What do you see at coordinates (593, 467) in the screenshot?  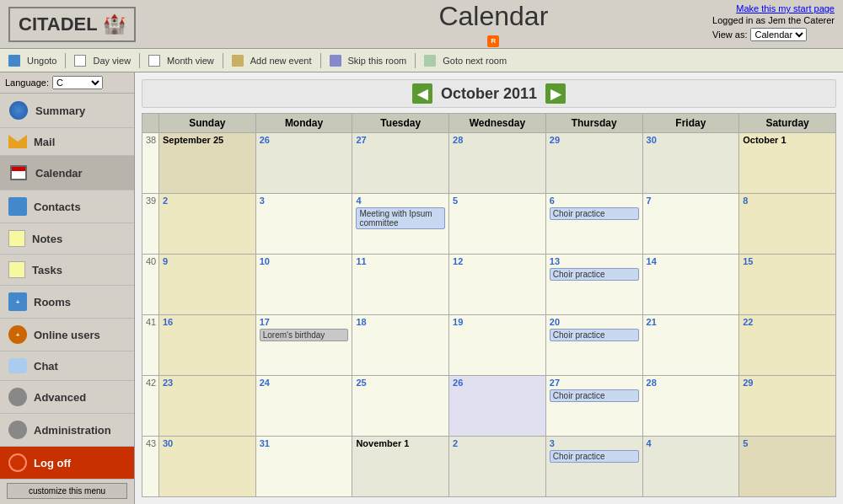 I see `calendar-cell: 3 Choir practice` at bounding box center [593, 467].